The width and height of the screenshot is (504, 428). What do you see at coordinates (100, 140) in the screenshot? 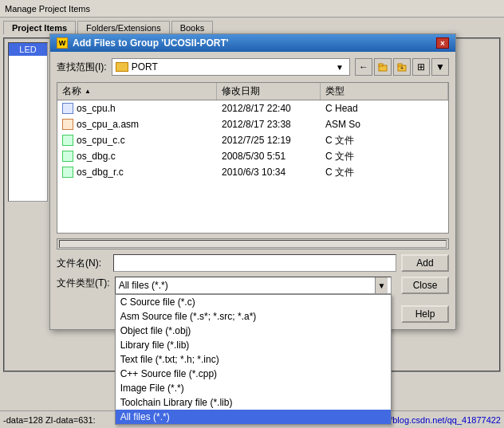
I see `file-name: os_cpu_c.c` at bounding box center [100, 140].